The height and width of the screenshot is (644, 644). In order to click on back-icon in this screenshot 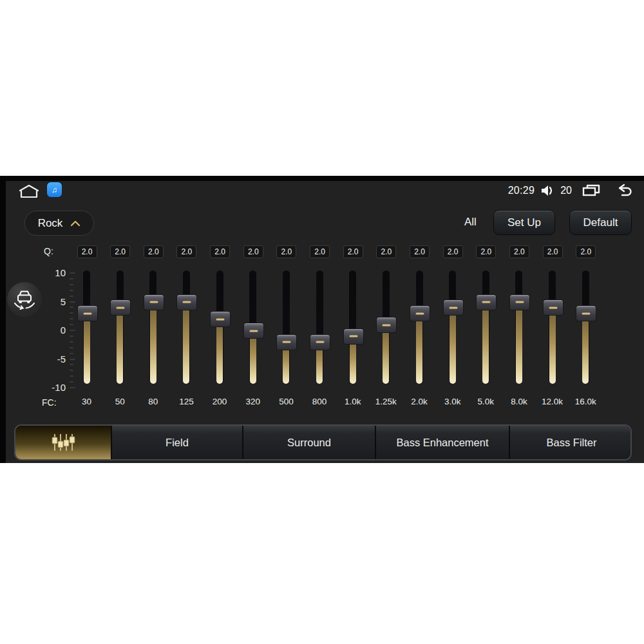, I will do `click(622, 191)`.